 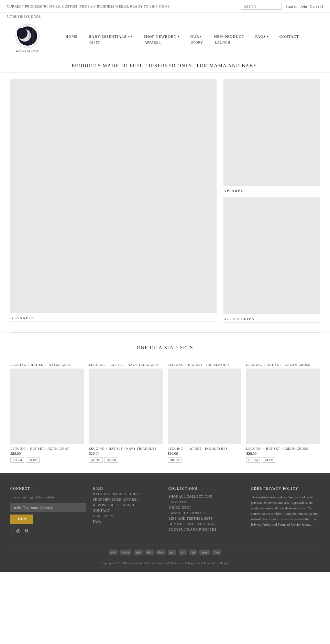 I want to click on footer-email-input, so click(x=48, y=508).